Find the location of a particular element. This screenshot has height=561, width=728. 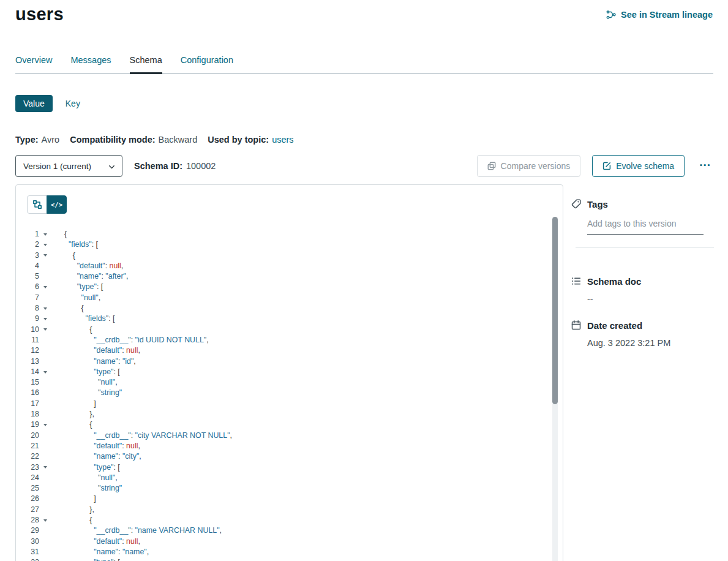

compatibility-mode-value: Backward is located at coordinates (178, 140).